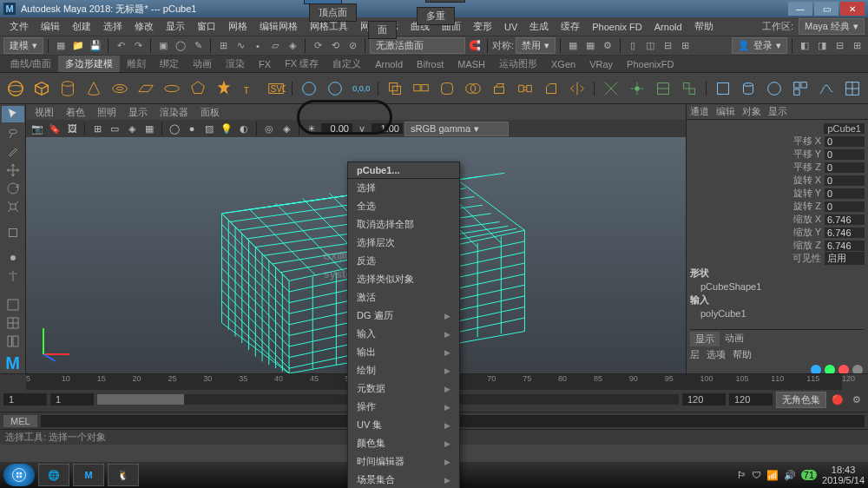 This screenshot has height=488, width=868. Describe the element at coordinates (163, 46) in the screenshot. I see `select-mode-icon: ▣` at that location.